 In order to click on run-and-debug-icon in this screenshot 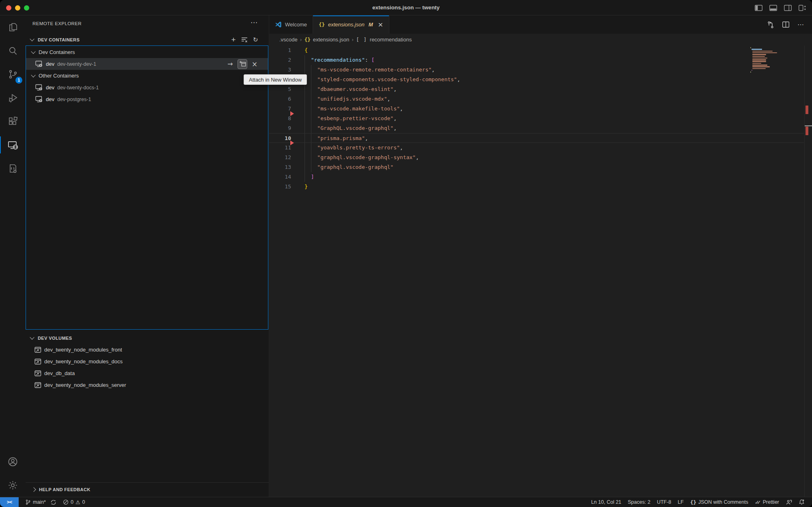, I will do `click(13, 98)`.